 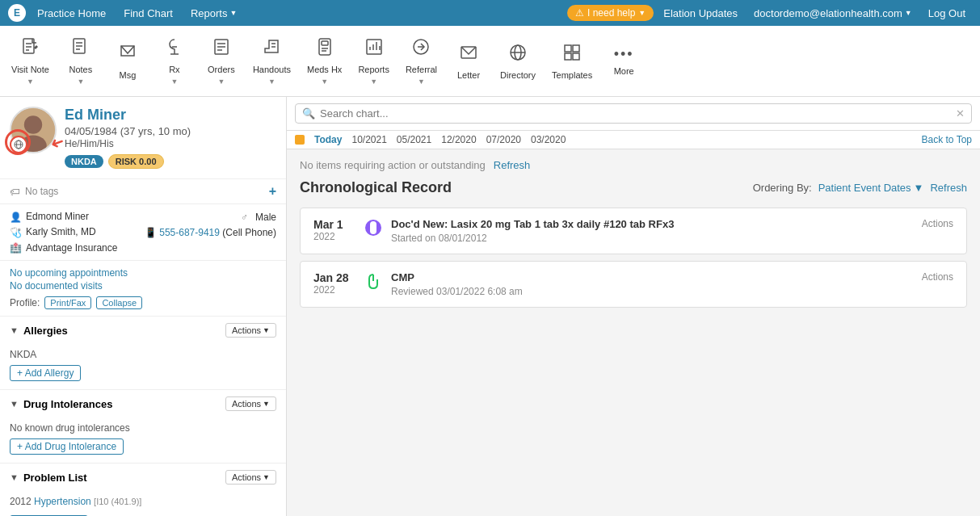 What do you see at coordinates (469, 61) in the screenshot?
I see `toolbar-letter: Letter` at bounding box center [469, 61].